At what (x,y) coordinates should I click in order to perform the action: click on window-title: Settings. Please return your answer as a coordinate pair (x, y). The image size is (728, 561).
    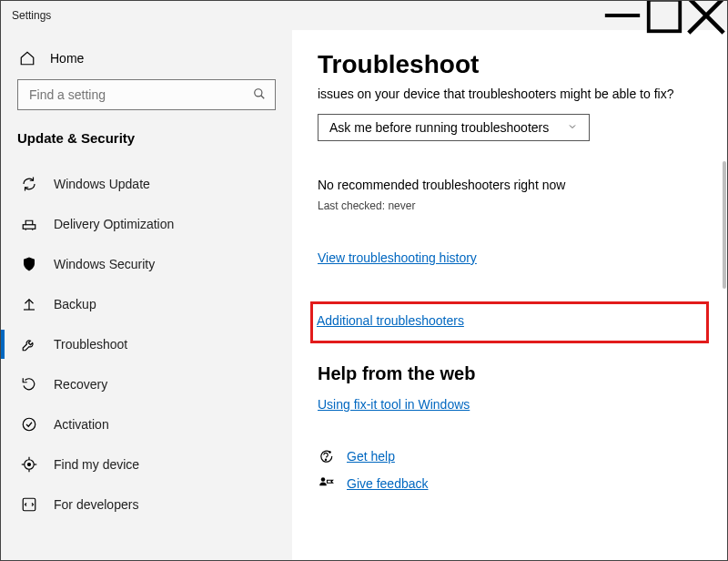
    Looking at the image, I should click on (31, 15).